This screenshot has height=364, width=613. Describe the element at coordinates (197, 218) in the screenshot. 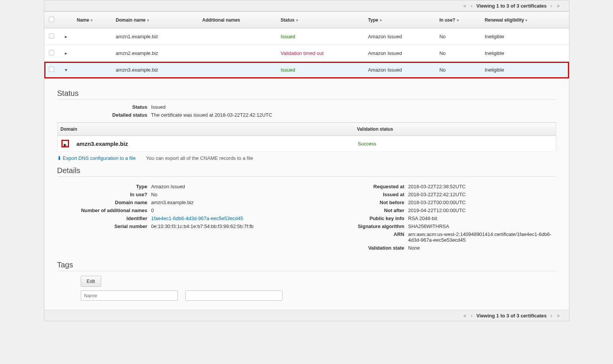

I see `identifier-link: 1fae4ec1-6db6-4d3d-967a-eec5e53ecd45` at that location.